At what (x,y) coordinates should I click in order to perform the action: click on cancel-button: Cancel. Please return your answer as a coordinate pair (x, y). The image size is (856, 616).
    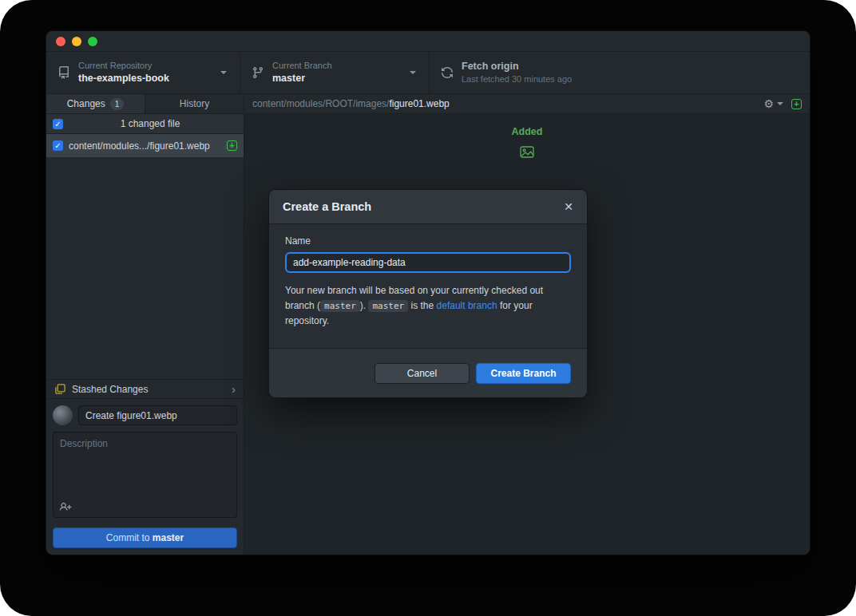
    Looking at the image, I should click on (422, 373).